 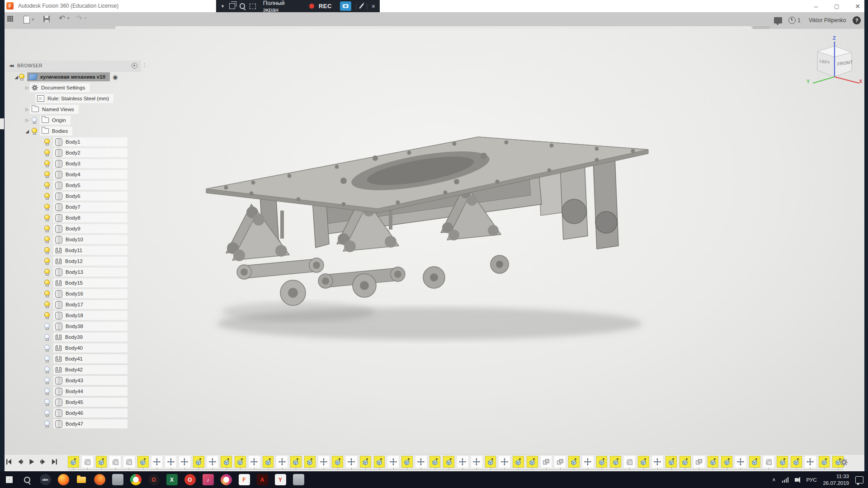 What do you see at coordinates (73, 305) in the screenshot?
I see `body-row: Body17` at bounding box center [73, 305].